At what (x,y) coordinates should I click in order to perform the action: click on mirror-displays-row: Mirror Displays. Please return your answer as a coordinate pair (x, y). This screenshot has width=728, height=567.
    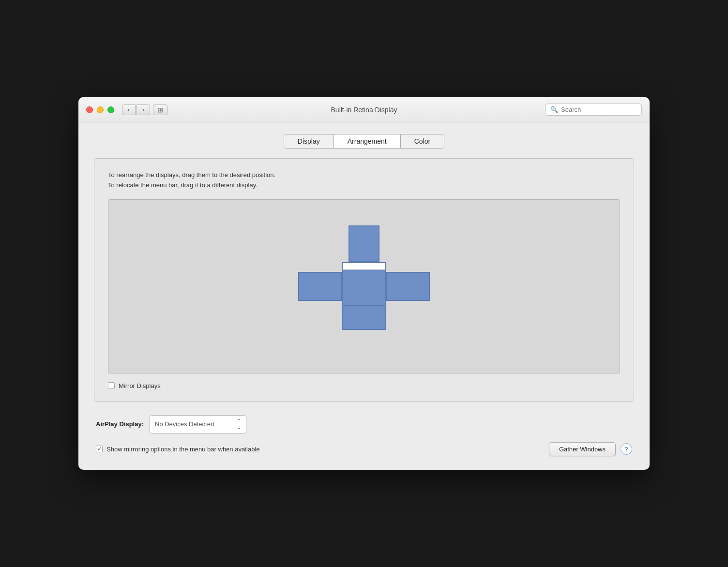
    Looking at the image, I should click on (364, 386).